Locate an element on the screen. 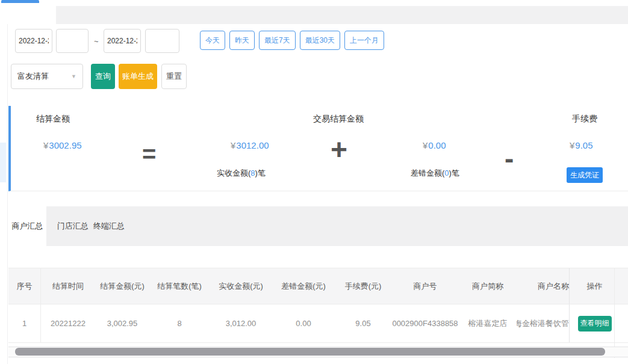 This screenshot has height=364, width=628. top-tab-strip is located at coordinates (314, 15).